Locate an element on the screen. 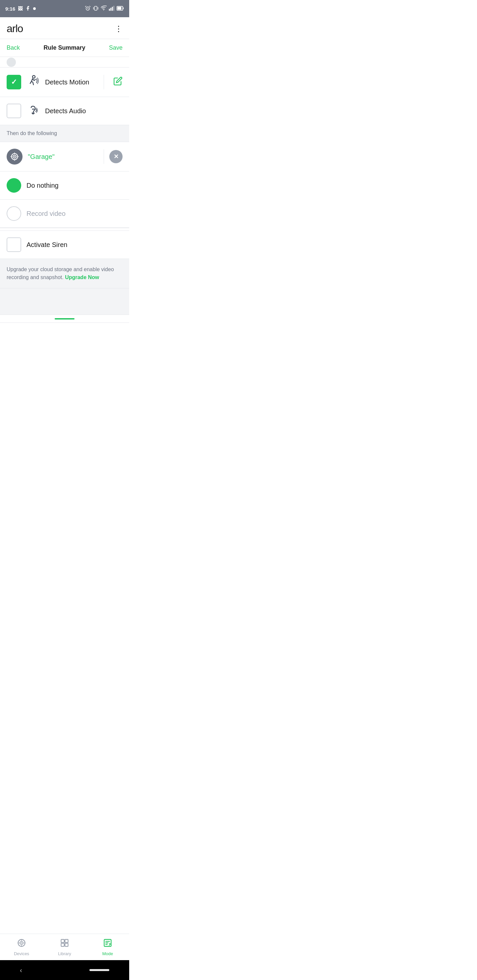  tab-devices: Devices is located at coordinates (21, 947).